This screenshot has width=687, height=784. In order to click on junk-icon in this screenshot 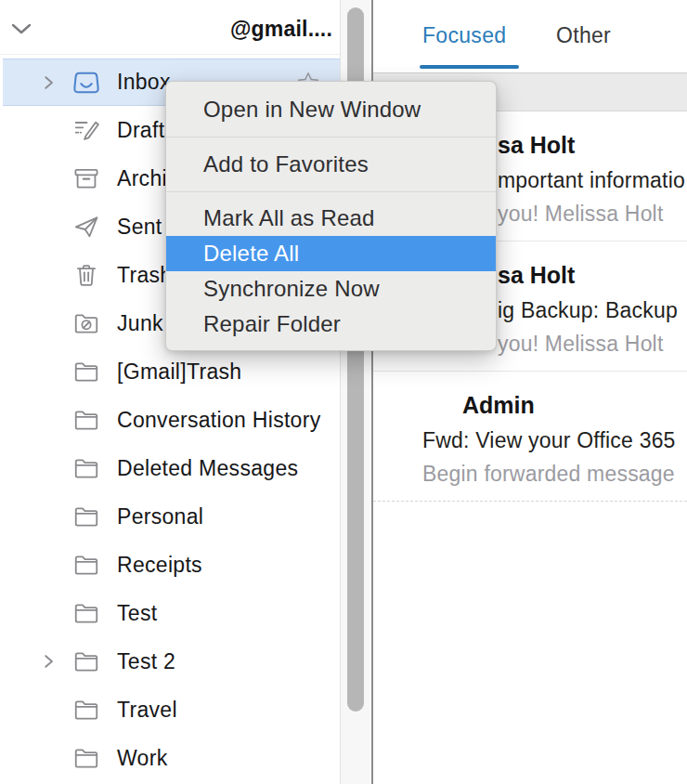, I will do `click(86, 323)`.